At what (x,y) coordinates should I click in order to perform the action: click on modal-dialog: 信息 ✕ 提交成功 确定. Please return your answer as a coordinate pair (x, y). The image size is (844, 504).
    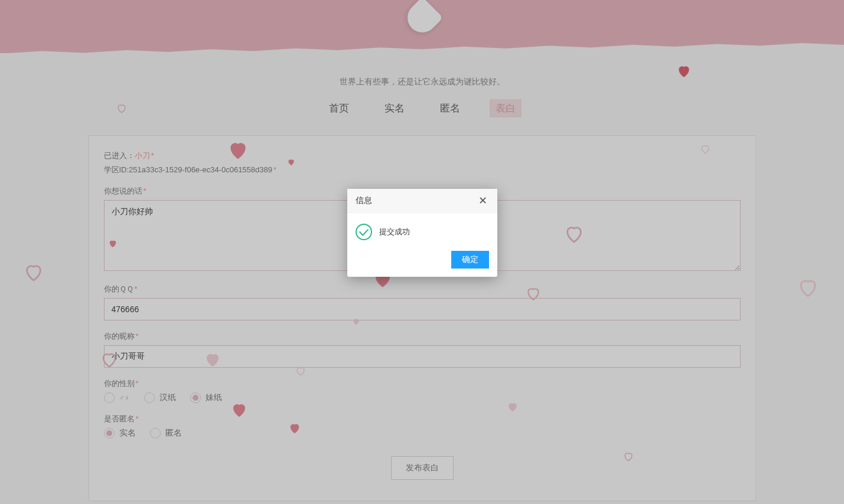
    Looking at the image, I should click on (422, 233).